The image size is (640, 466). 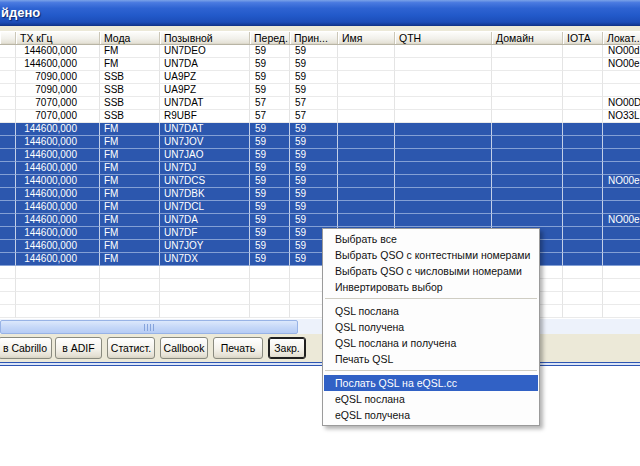 What do you see at coordinates (528, 104) in the screenshot?
I see `cell-domain` at bounding box center [528, 104].